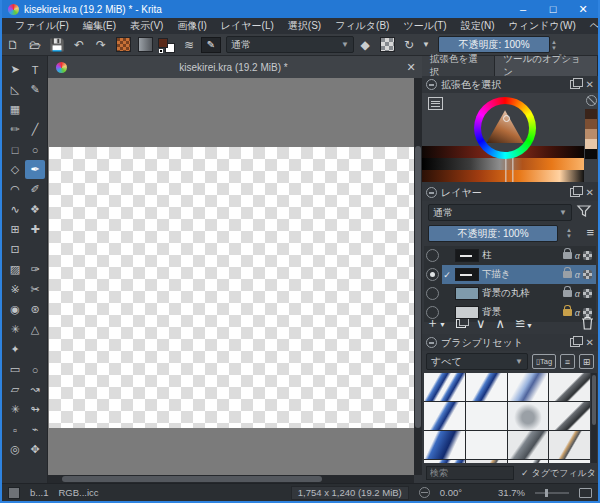 The image size is (600, 503). What do you see at coordinates (35, 410) in the screenshot?
I see `bezier-select-tool: ↬` at bounding box center [35, 410].